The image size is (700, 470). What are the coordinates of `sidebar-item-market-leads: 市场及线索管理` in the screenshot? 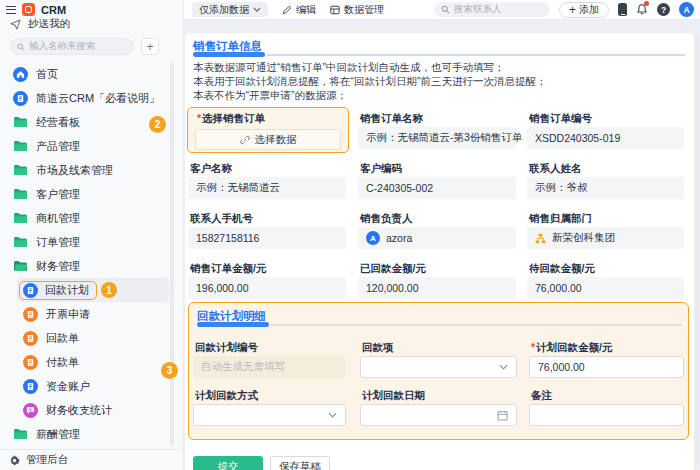 It's located at (92, 170).